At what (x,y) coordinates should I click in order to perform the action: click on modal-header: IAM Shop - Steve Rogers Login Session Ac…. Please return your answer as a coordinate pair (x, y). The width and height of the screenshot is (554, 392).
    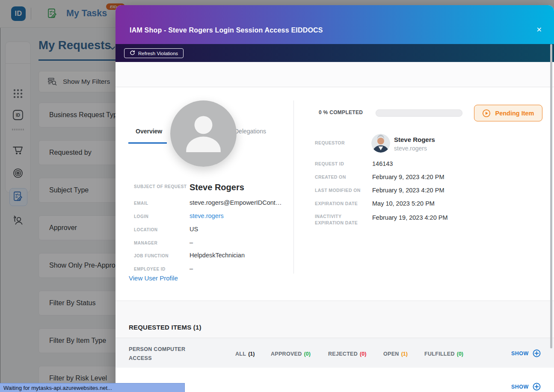
    Looking at the image, I should click on (335, 25).